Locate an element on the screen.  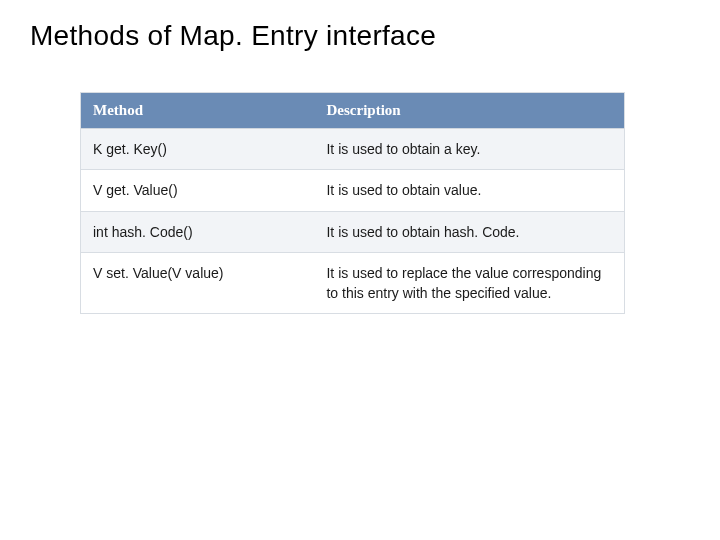
table-row: V set. Value(V value) It is used to repl… is located at coordinates (352, 282).